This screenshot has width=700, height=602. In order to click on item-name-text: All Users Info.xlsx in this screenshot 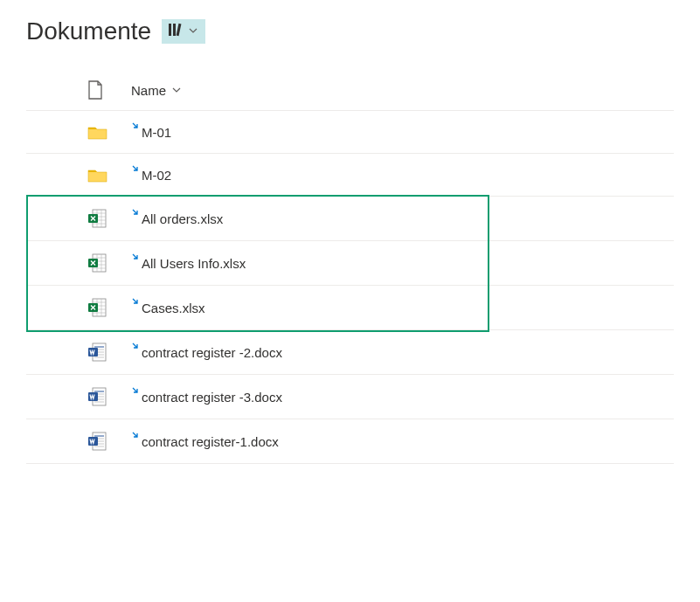, I will do `click(194, 264)`.